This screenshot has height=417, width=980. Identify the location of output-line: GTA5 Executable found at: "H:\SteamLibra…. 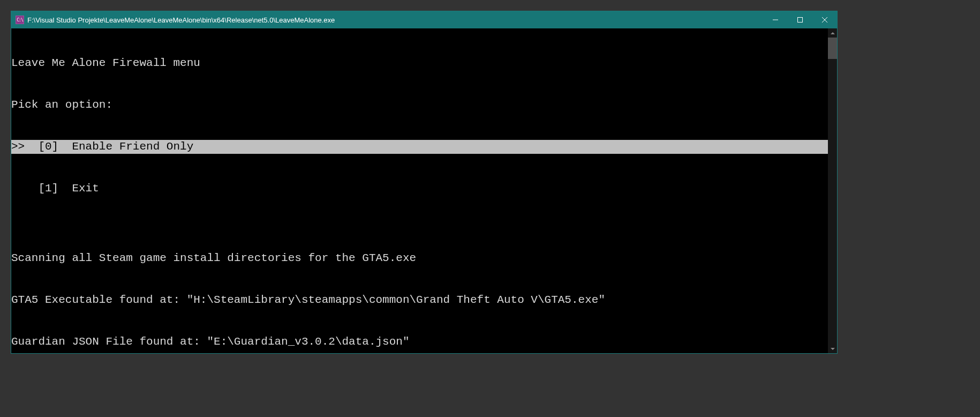
(420, 300).